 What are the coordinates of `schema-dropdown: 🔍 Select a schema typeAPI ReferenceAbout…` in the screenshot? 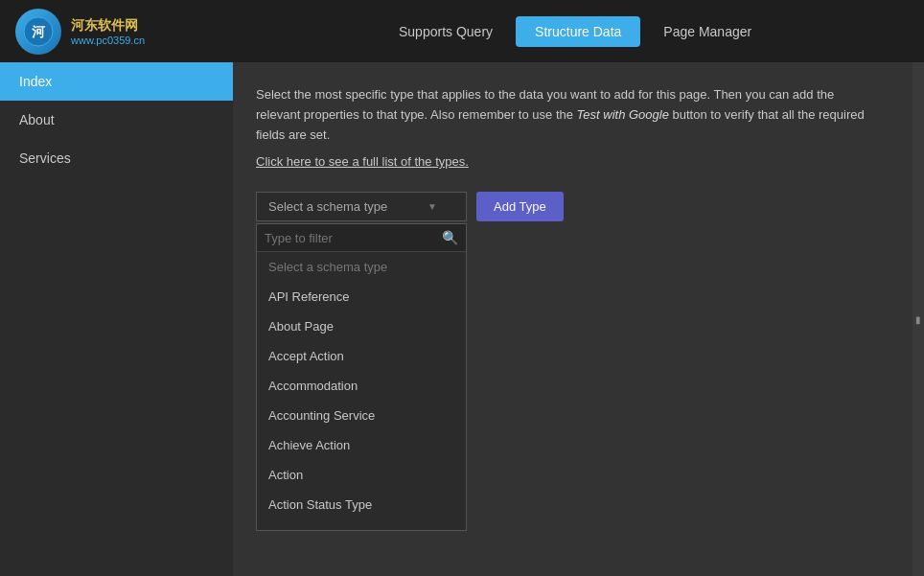 It's located at (361, 378).